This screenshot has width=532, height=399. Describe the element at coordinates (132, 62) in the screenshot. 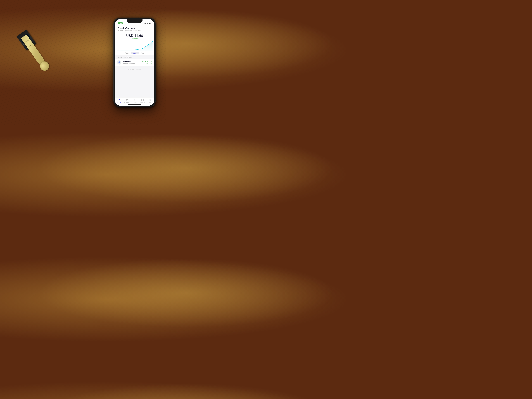

I see `operation-name: Ethereum 1` at that location.